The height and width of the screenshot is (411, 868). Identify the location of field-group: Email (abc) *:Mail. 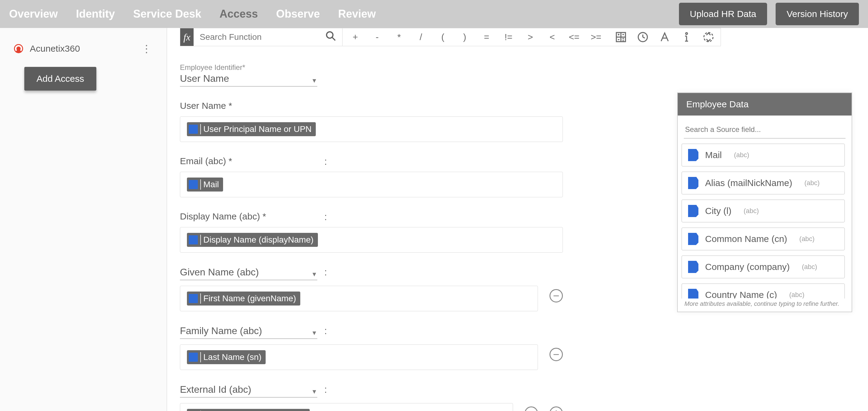
(371, 177).